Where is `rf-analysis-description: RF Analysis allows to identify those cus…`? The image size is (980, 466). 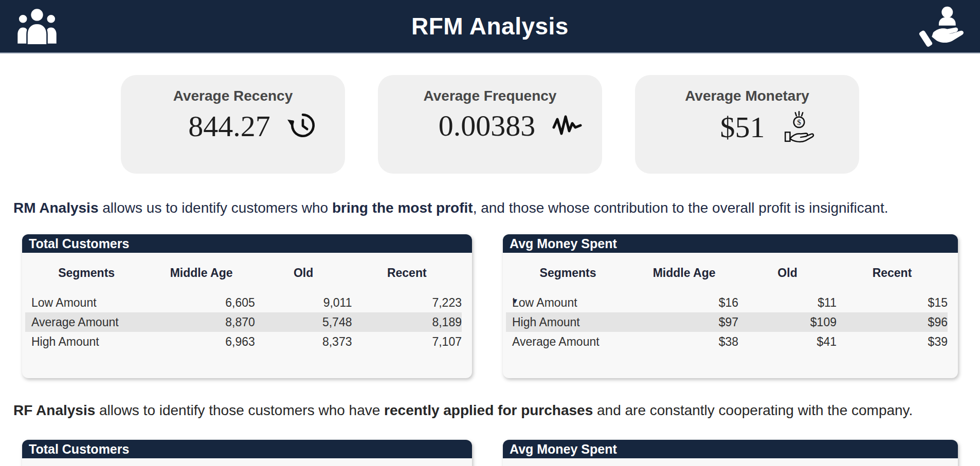
rf-analysis-description: RF Analysis allows to identify those cus… is located at coordinates (489, 411).